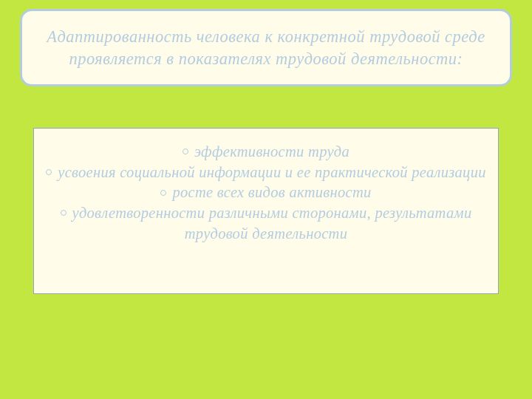  I want to click on item-text: усвоения социальной информации и ее прак…, so click(272, 172).